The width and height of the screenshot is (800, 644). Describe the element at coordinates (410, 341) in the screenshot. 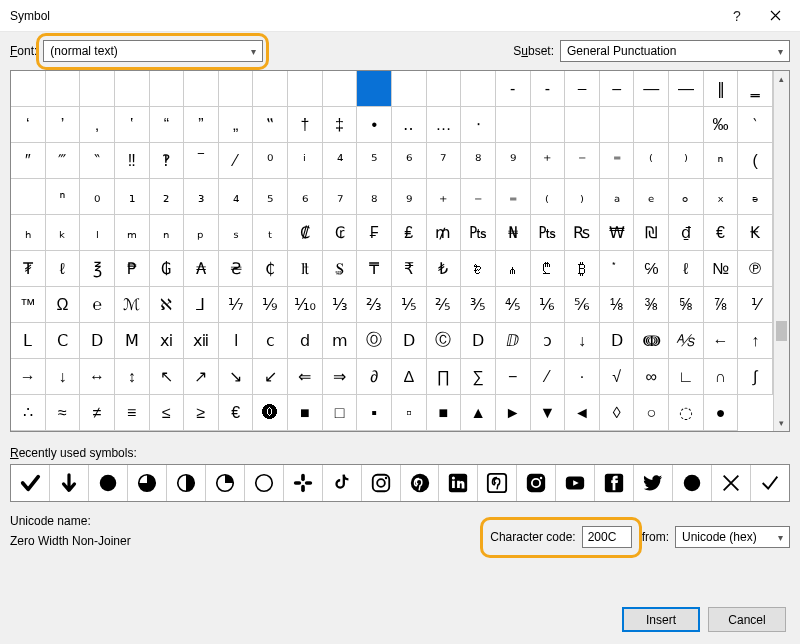

I see `char-cell: Ⅾ` at that location.